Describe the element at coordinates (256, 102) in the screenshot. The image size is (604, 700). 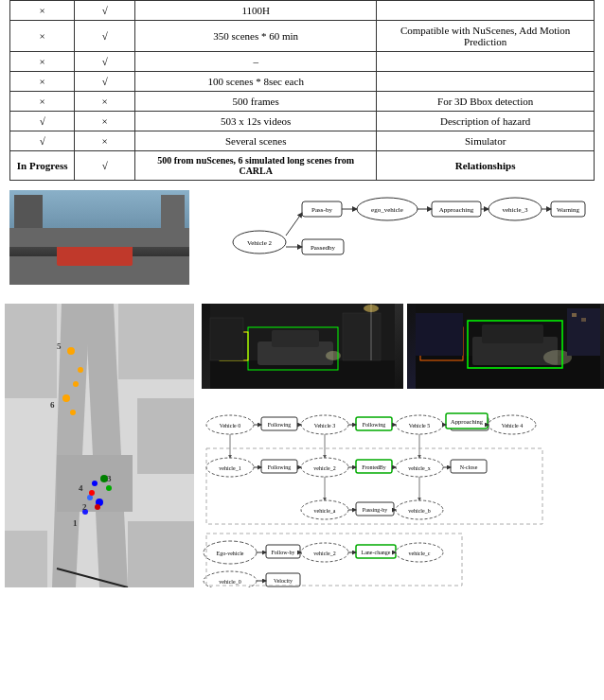
I see `cell-desc: 500 frames` at that location.